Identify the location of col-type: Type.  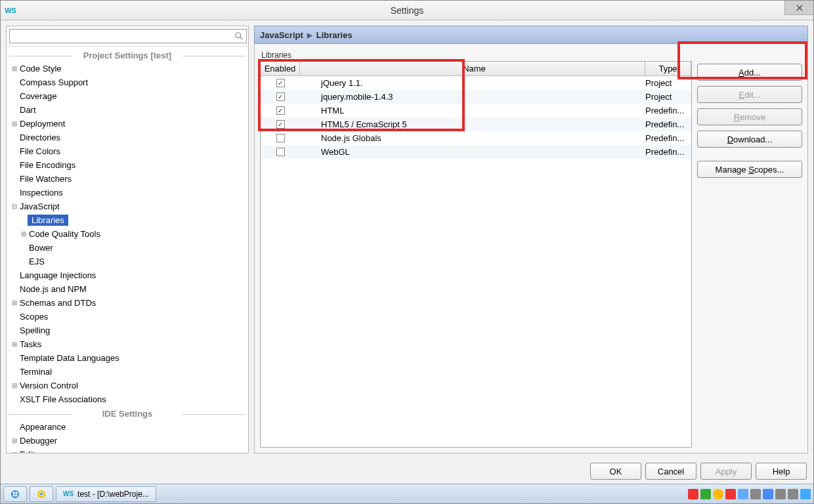
(668, 68).